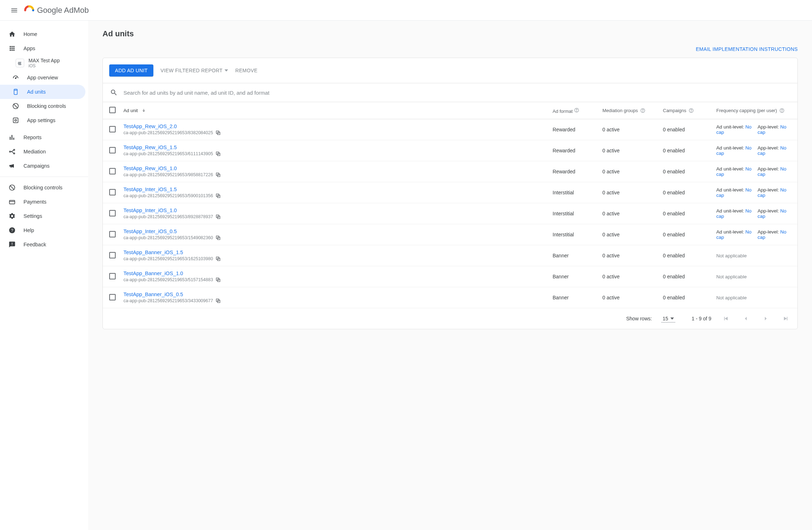 Image resolution: width=812 pixels, height=530 pixels. I want to click on search-row, so click(450, 93).